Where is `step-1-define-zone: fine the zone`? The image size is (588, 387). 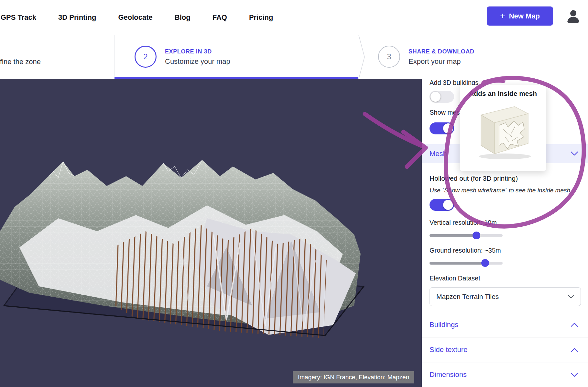
step-1-define-zone: fine the zone is located at coordinates (20, 62).